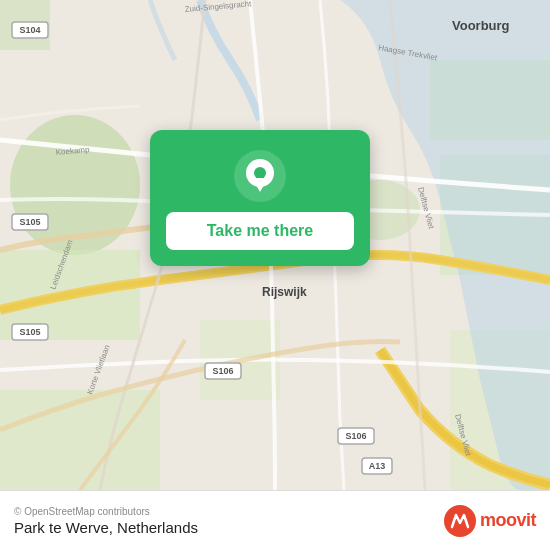 The height and width of the screenshot is (550, 550). I want to click on location-pin-icon, so click(260, 176).